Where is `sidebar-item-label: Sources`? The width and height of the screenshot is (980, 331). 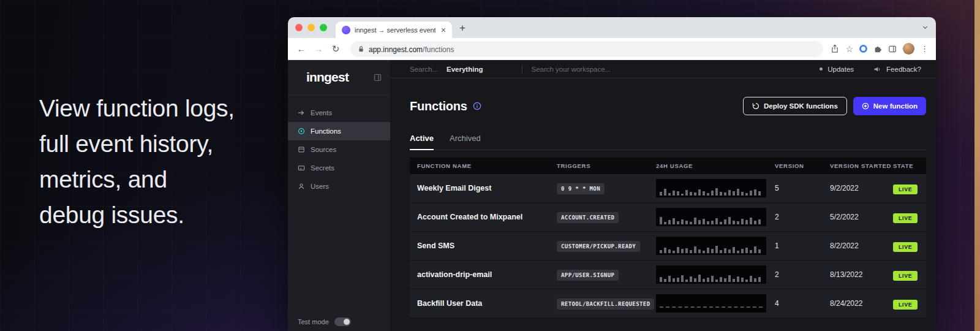 sidebar-item-label: Sources is located at coordinates (323, 150).